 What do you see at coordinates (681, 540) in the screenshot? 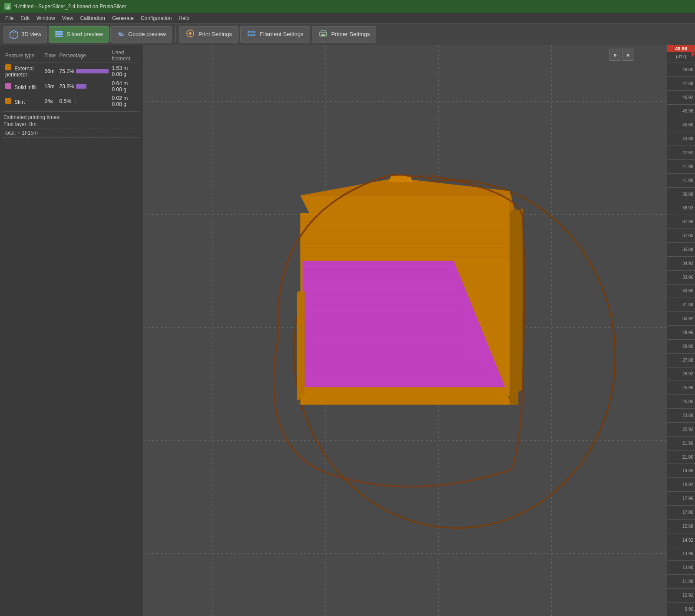
I see `ruler-mark: 14.92` at bounding box center [681, 540].